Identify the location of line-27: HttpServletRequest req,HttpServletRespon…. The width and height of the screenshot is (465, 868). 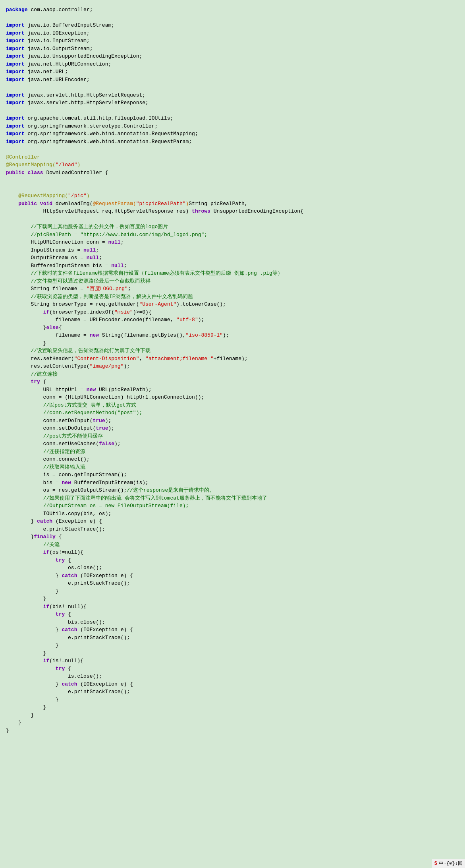
(233, 211).